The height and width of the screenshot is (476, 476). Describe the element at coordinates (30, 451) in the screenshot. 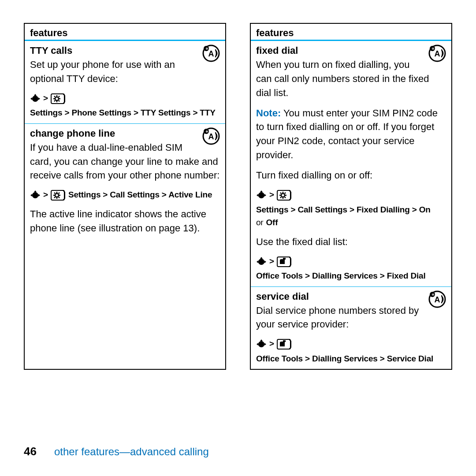

I see `page-number: 46` at that location.